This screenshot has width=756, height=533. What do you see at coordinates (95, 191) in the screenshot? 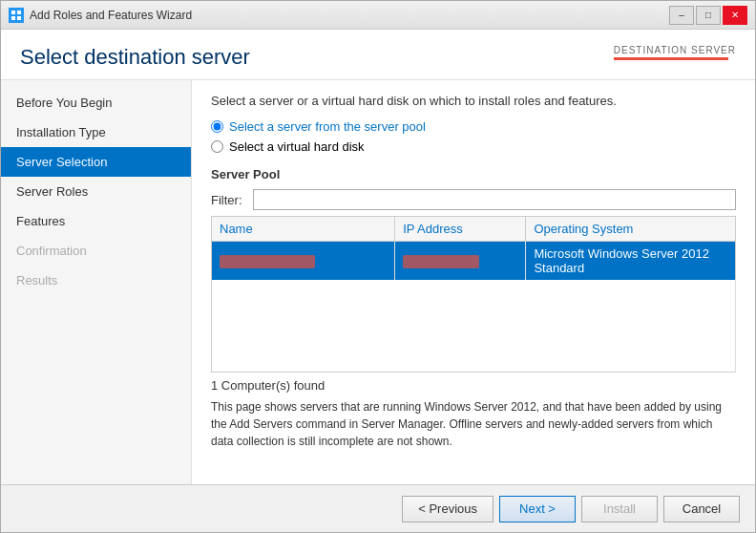
I see `sidebar-item-server-roles: Server Roles` at bounding box center [95, 191].